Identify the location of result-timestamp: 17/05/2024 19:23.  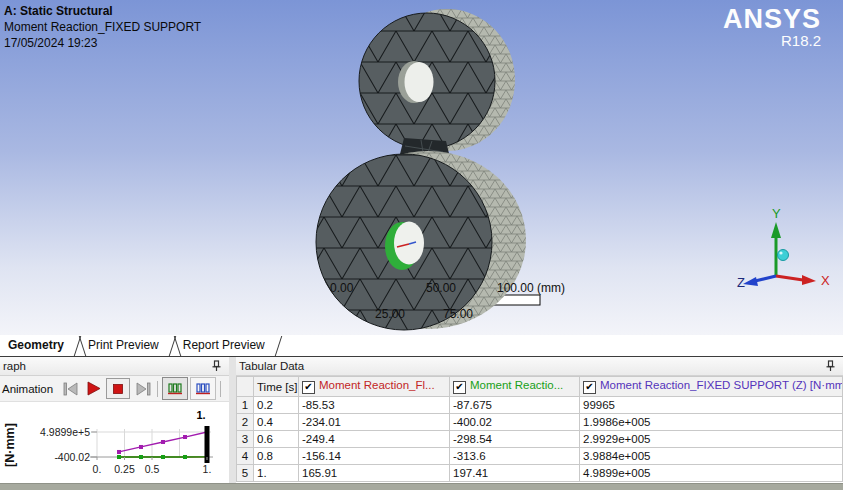
(102, 43).